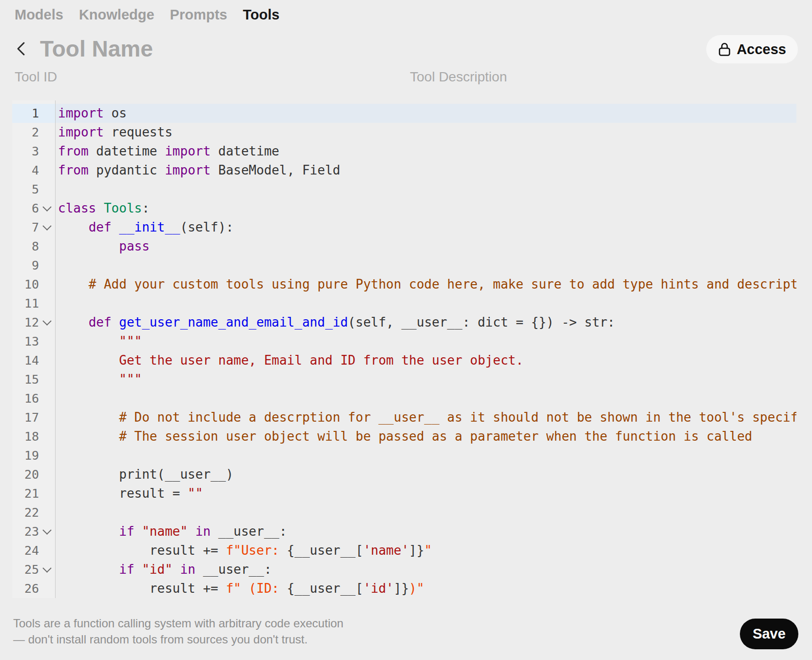 The width and height of the screenshot is (812, 660). Describe the element at coordinates (34, 399) in the screenshot. I see `editor-gutter-cell: 16` at that location.